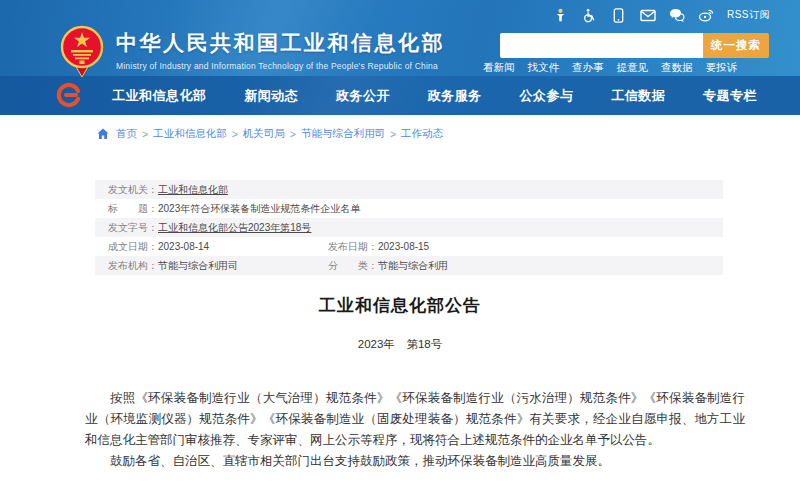 The width and height of the screenshot is (800, 482). Describe the element at coordinates (588, 68) in the screenshot. I see `quick-link-services: 查办事` at that location.